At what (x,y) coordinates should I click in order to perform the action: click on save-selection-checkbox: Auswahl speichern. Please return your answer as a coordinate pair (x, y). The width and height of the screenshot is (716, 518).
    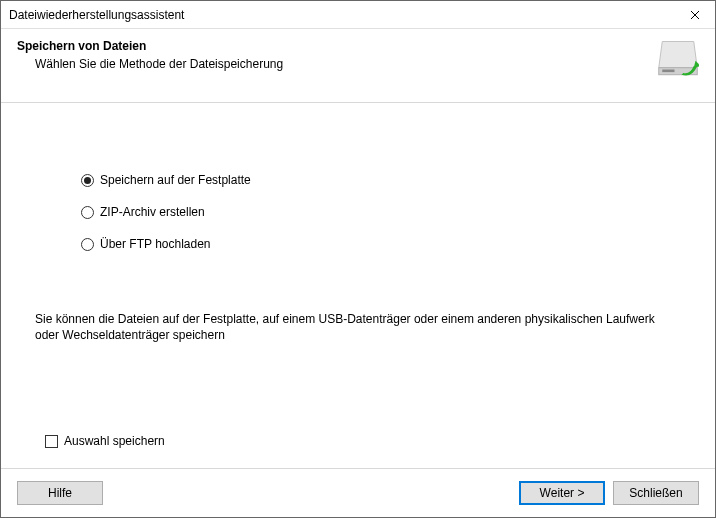
    Looking at the image, I should click on (105, 441).